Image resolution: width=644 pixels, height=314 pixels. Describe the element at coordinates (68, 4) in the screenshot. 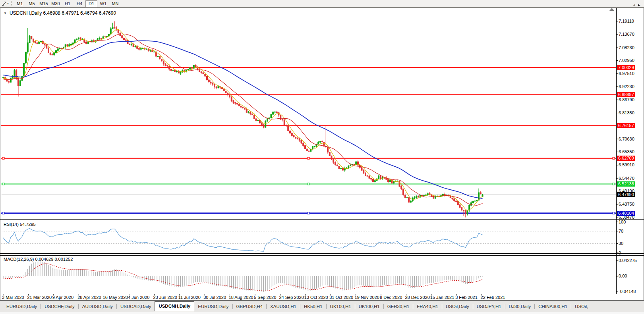

I see `timeframe-button-h1: H1` at that location.